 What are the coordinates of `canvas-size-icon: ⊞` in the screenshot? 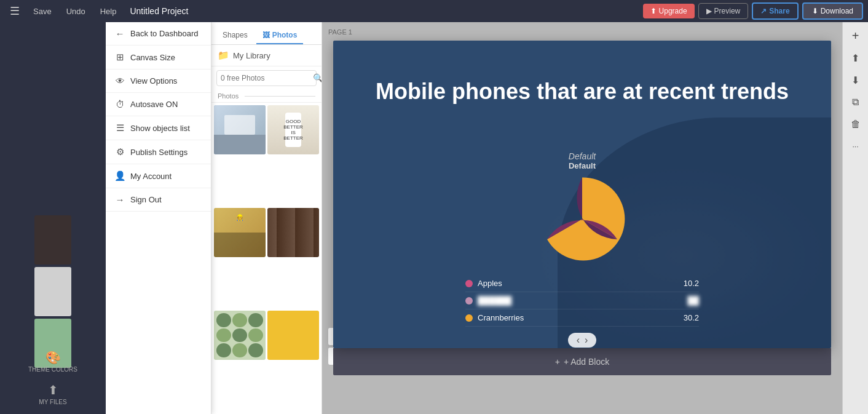 It's located at (120, 57).